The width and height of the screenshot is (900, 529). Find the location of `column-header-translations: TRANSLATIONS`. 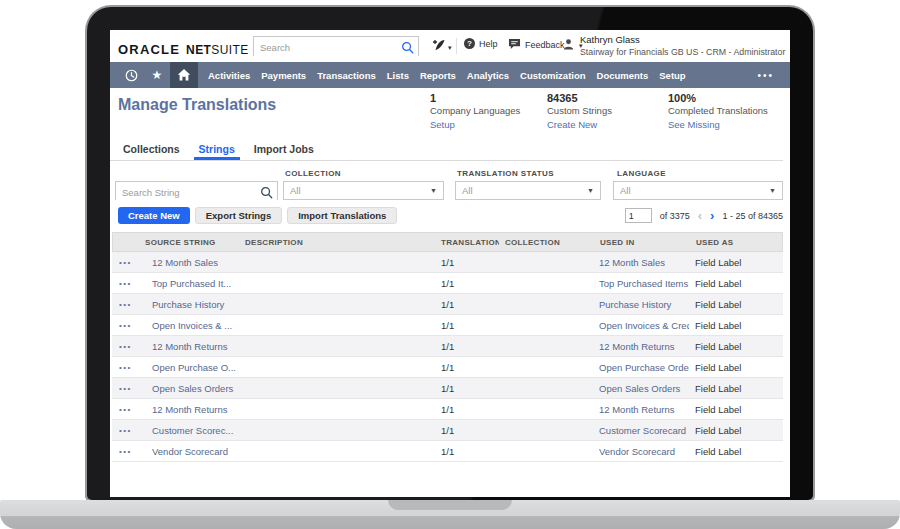

column-header-translations: TRANSLATIONS is located at coordinates (467, 242).